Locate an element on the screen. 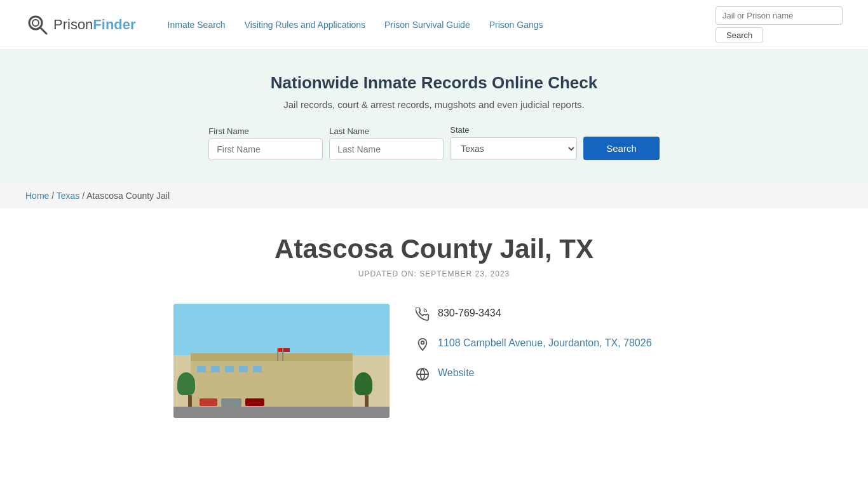 The image size is (868, 488). nav-prison-gangs: Prison Gangs is located at coordinates (516, 25).